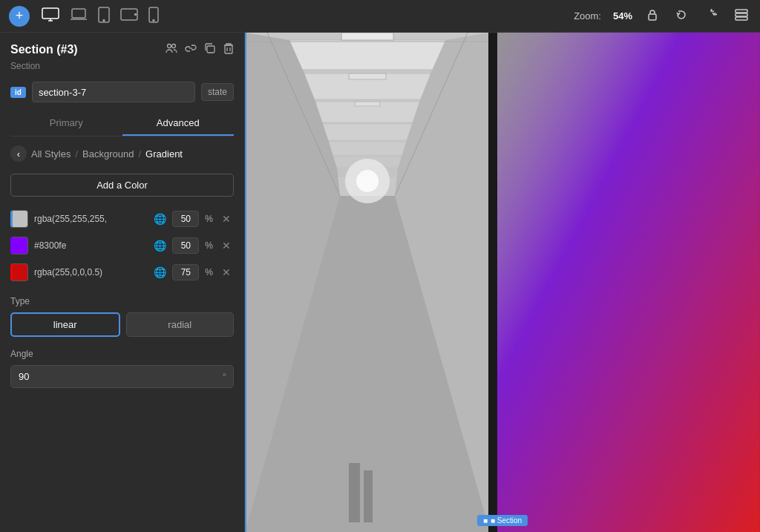  What do you see at coordinates (50, 154) in the screenshot?
I see `breadcrumb-all-styles: All Styles` at bounding box center [50, 154].